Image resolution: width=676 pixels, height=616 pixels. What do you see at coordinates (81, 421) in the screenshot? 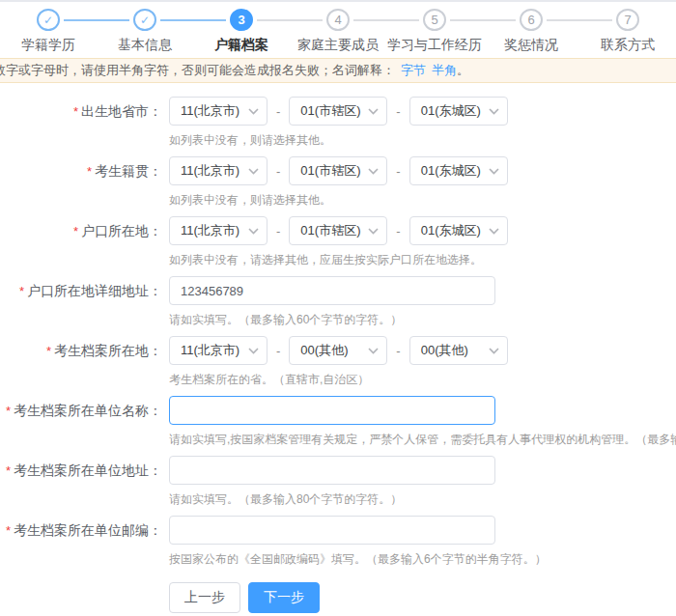
I see `archive-unit-name-label: *考生档案所在单位名称：` at bounding box center [81, 421].